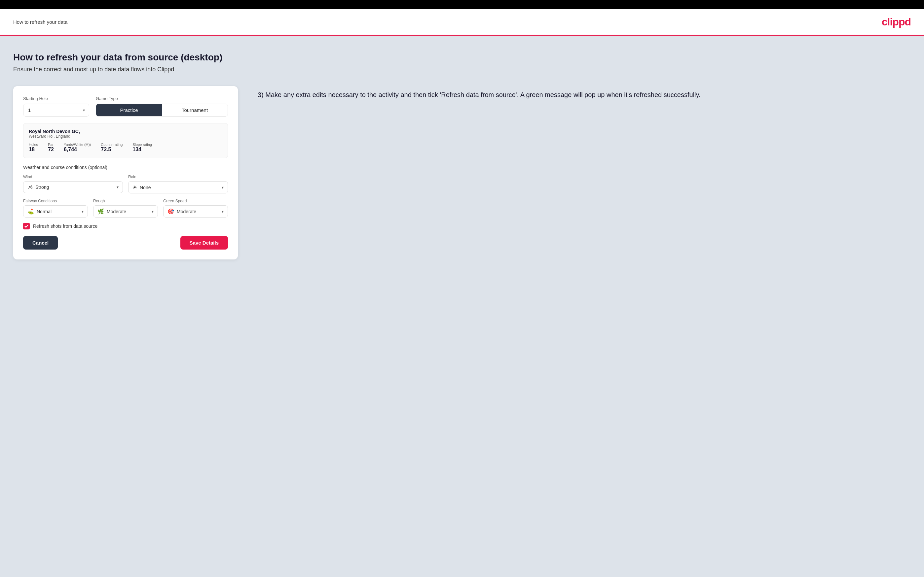  I want to click on green-speed-select: 🎯 Moderate ▾, so click(195, 211).